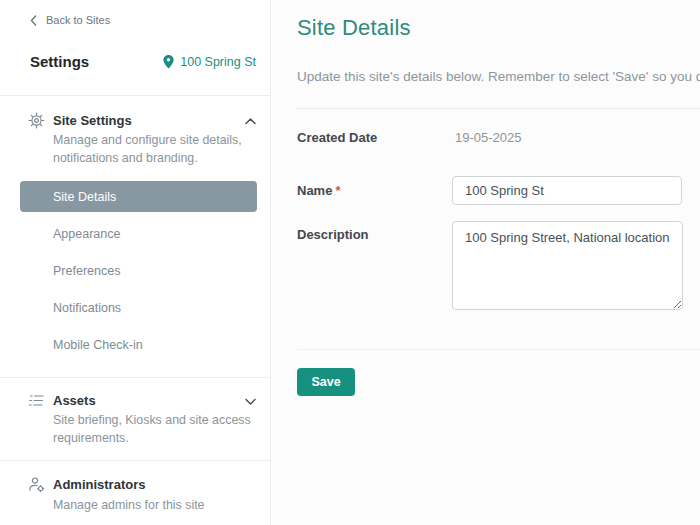 The image size is (700, 525). I want to click on page-title: Site Details, so click(354, 28).